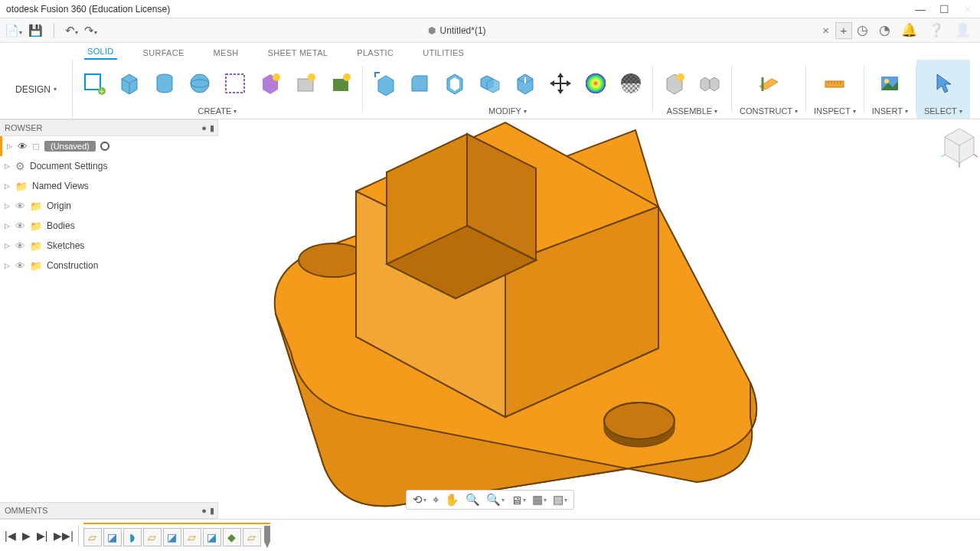 The height and width of the screenshot is (551, 980). I want to click on minimize-button: —, so click(920, 9).